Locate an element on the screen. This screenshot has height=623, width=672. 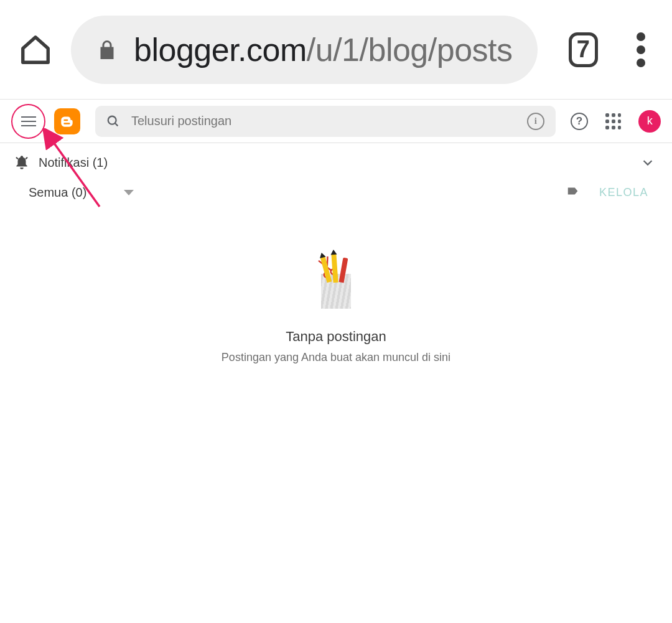
url-host: blogger.com is located at coordinates (220, 50).